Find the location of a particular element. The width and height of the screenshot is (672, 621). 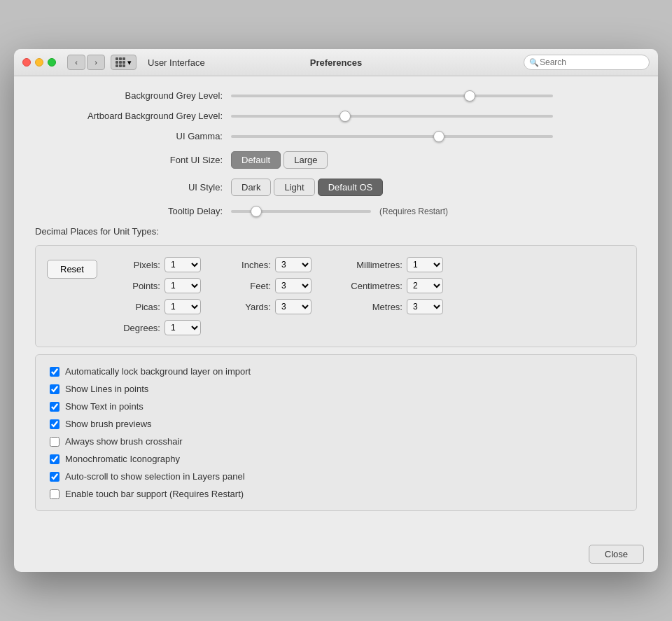

degrees-row: Degrees: 1234 is located at coordinates (156, 328).